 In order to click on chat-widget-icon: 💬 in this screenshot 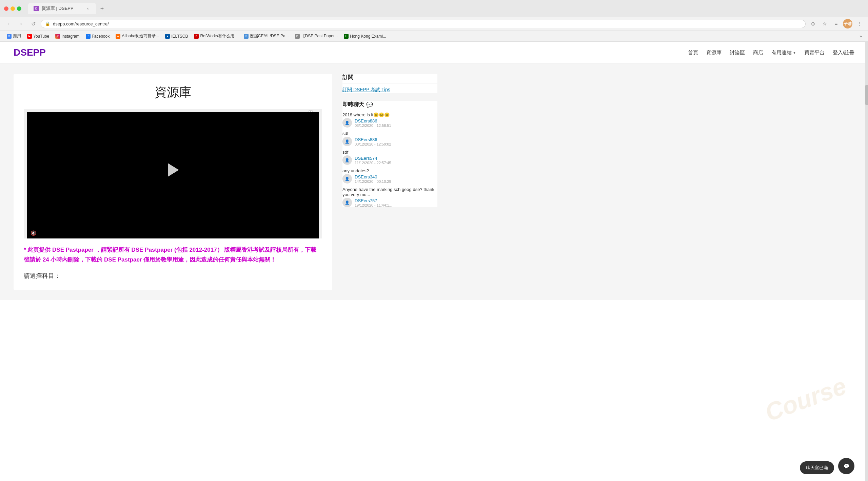, I will do `click(846, 466)`.